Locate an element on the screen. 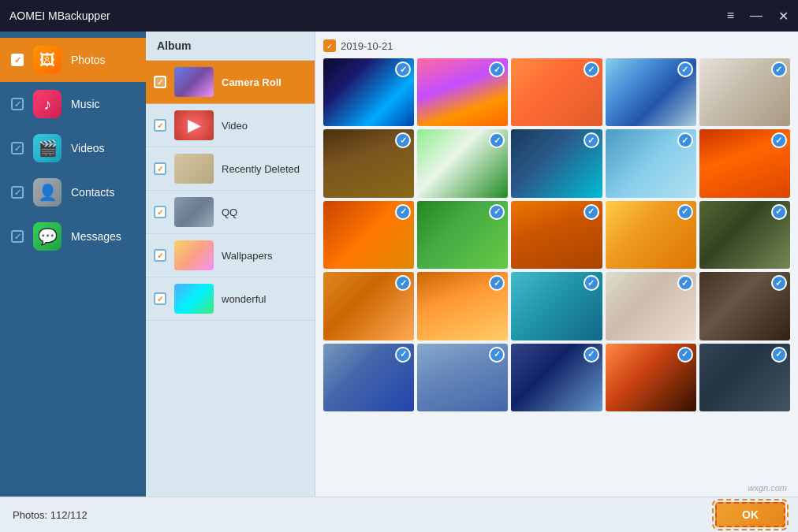  videos-icon: 🎬 is located at coordinates (47, 148).